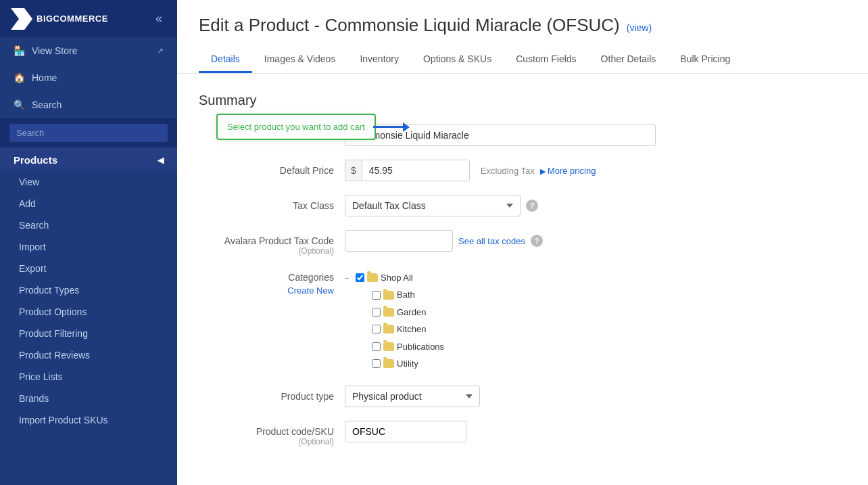 The image size is (868, 485). What do you see at coordinates (59, 19) in the screenshot?
I see `sidebar-logo: BIGCOMMERCE` at bounding box center [59, 19].